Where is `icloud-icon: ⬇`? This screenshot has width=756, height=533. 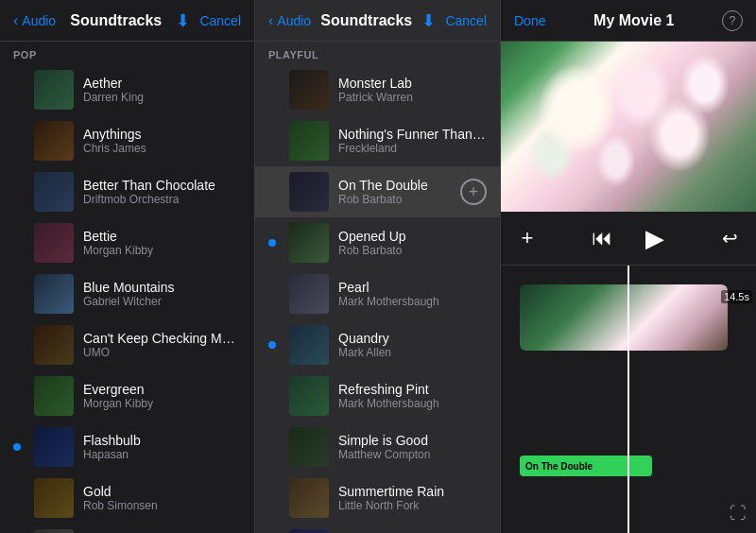
icloud-icon: ⬇ is located at coordinates (183, 21).